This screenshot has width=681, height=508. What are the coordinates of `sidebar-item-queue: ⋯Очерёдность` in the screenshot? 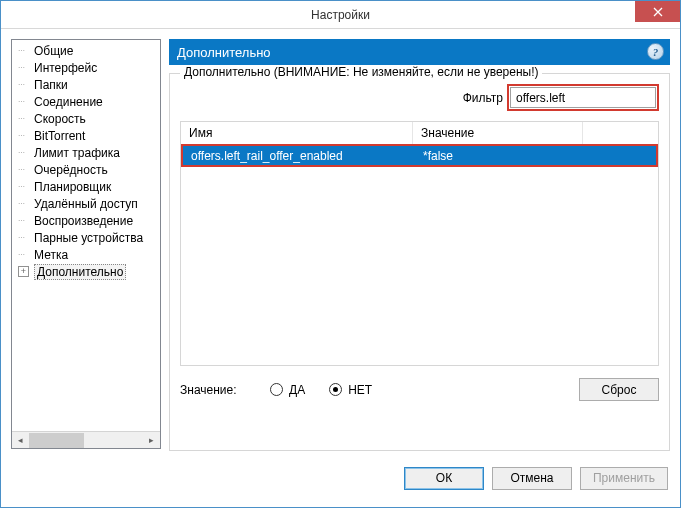 It's located at (86, 170).